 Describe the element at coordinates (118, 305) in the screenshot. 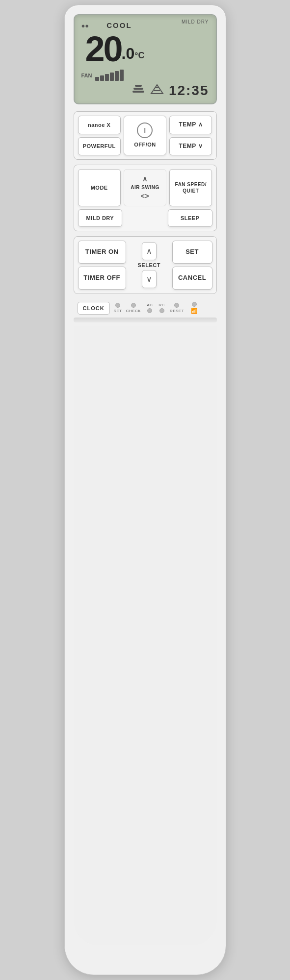

I see `set-dot` at that location.